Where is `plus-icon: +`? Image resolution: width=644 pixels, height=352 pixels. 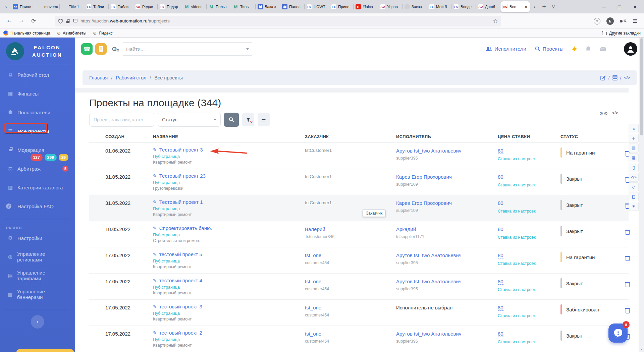
plus-icon: + is located at coordinates (634, 138).